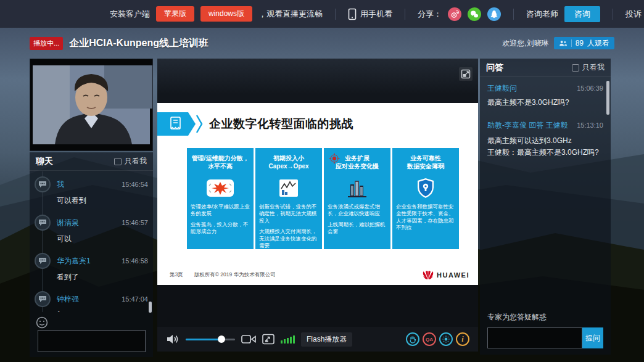 The width and height of the screenshot is (644, 362). Describe the element at coordinates (322, 14) in the screenshot. I see `top-bar: 安装客户端 苹果版 windows版 ，观看直播更流畅 用手机看 分享：` at that location.